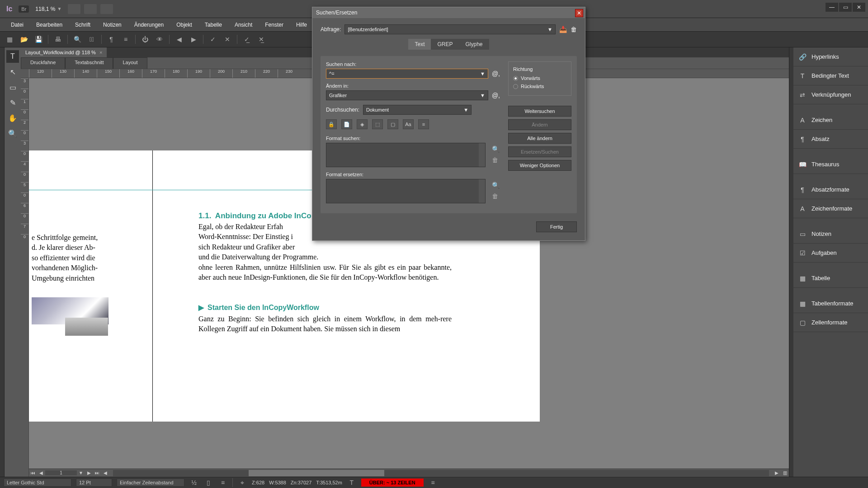 The height and width of the screenshot is (488, 868). Describe the element at coordinates (213, 39) in the screenshot. I see `accept-icon: ✓` at that location.